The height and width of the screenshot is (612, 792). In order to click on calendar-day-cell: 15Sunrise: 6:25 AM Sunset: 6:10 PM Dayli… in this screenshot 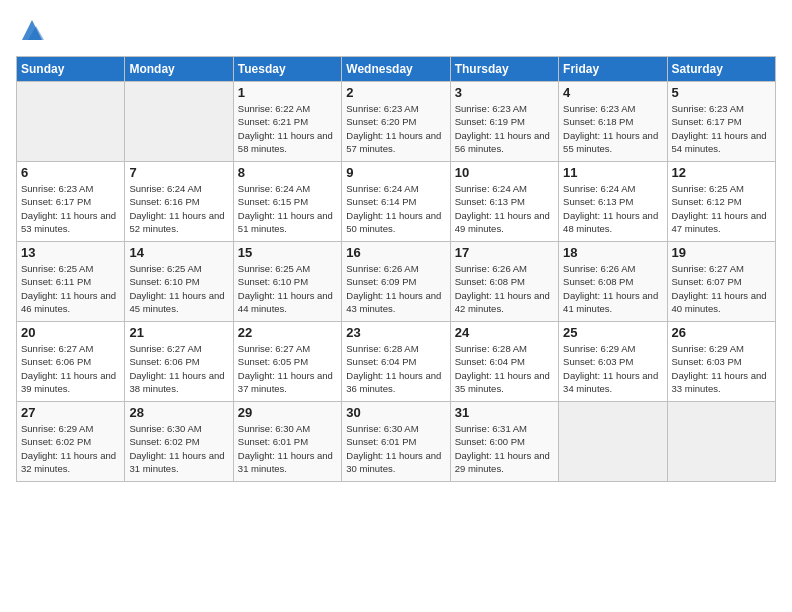, I will do `click(287, 282)`.